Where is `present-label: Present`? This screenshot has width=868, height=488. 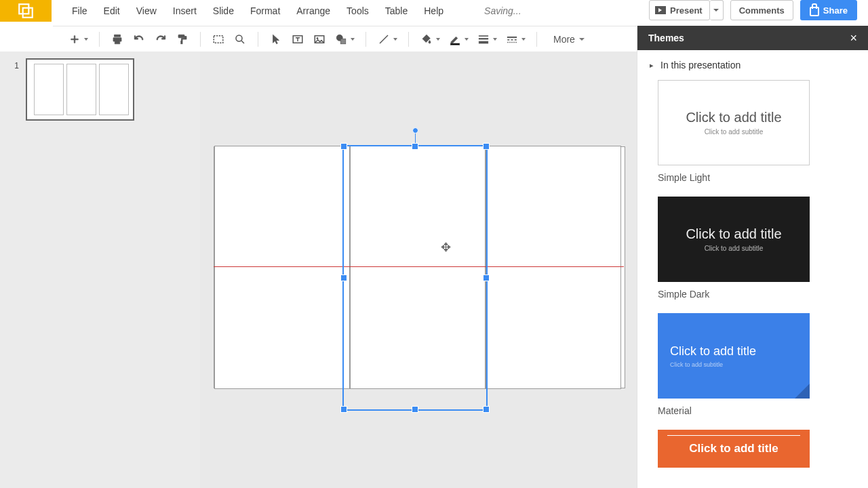
present-label: Present is located at coordinates (686, 11).